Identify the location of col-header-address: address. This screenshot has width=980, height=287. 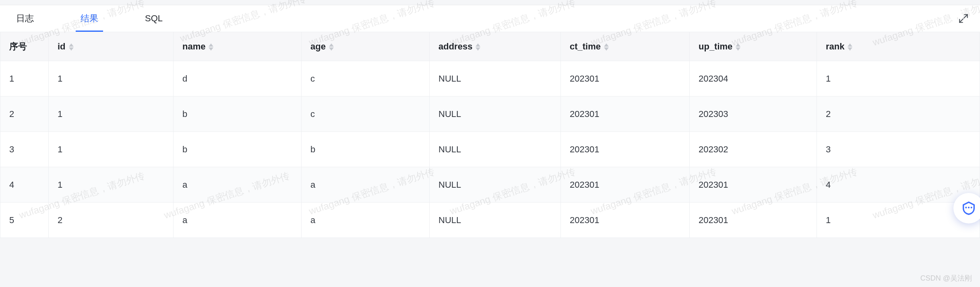
(495, 47).